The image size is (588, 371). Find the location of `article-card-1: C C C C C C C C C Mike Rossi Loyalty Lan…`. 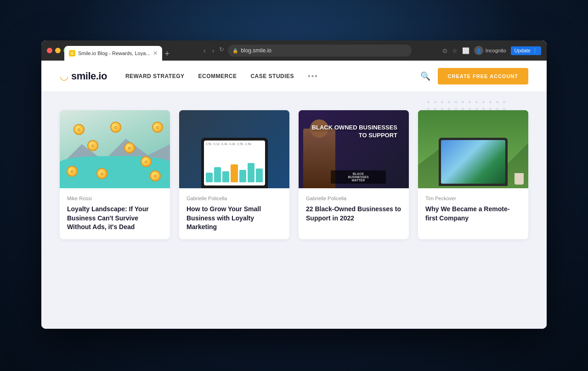

article-card-1: C C C C C C C C C Mike Rossi Loyalty Lan… is located at coordinates (115, 174).